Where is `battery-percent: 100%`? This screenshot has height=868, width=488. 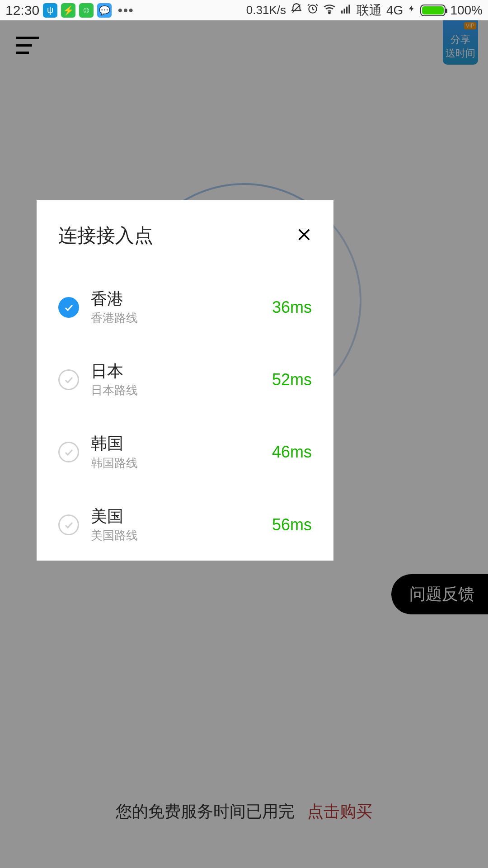
battery-percent: 100% is located at coordinates (466, 10).